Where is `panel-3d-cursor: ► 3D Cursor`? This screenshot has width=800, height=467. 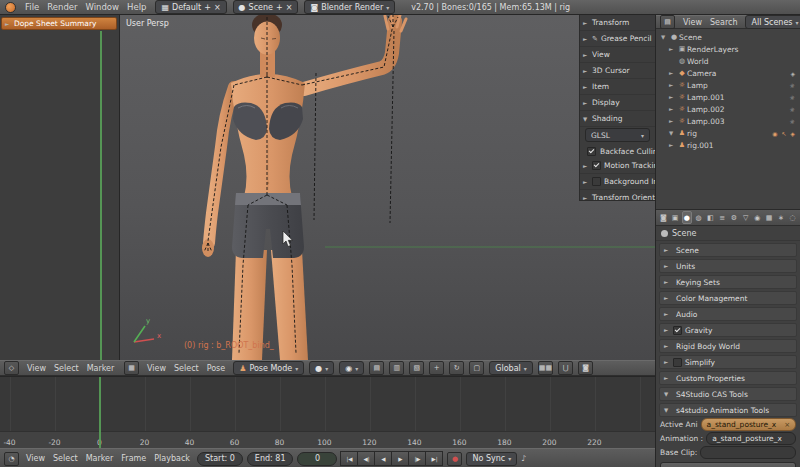 panel-3d-cursor: ► 3D Cursor is located at coordinates (618, 71).